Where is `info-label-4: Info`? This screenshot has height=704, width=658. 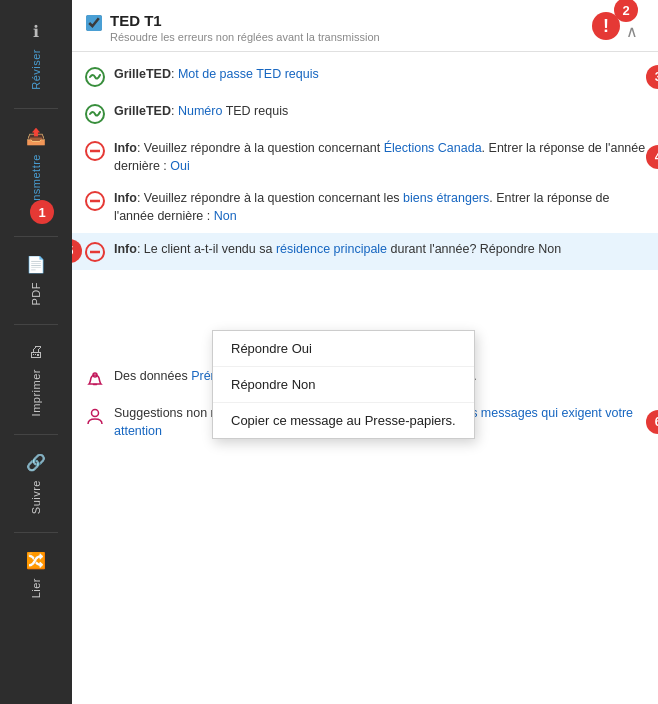 info-label-4: Info is located at coordinates (126, 198).